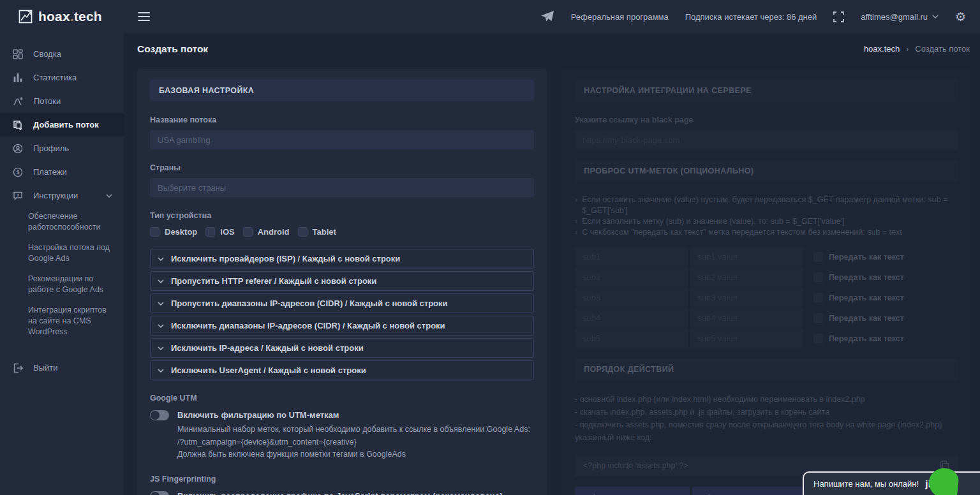 The image size is (980, 495). I want to click on sub1-name-input, so click(632, 256).